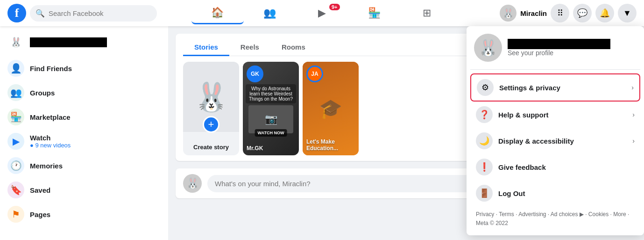  I want to click on sidebar-saved-label: Saved, so click(40, 190).